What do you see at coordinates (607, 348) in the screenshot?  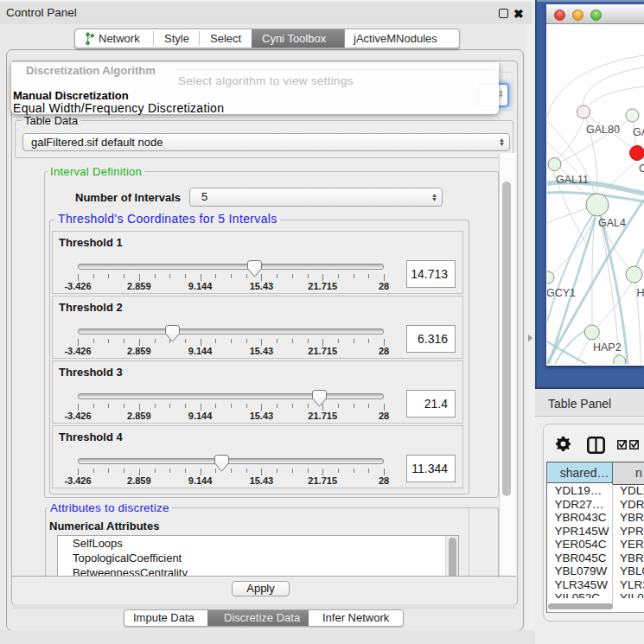 I see `svg-text: HAP2` at bounding box center [607, 348].